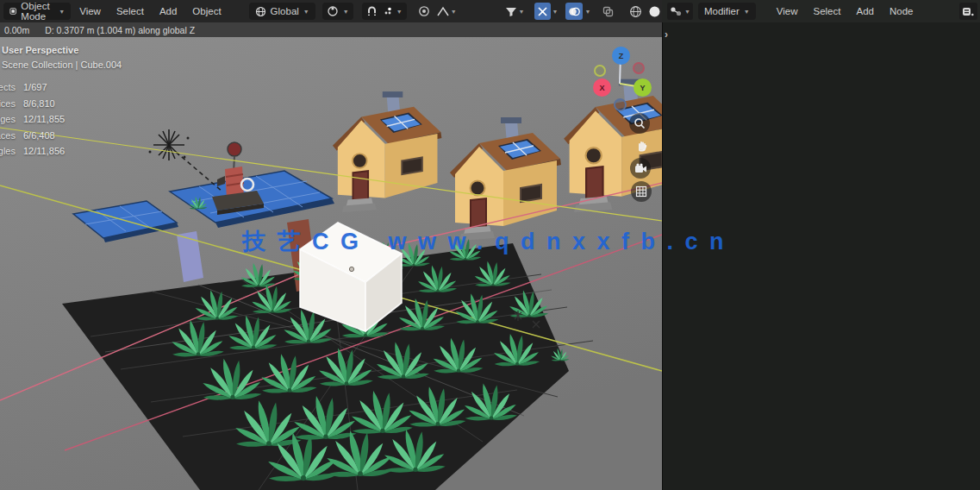 This screenshot has width=980, height=490. What do you see at coordinates (33, 136) in the screenshot?
I see `stat-row: Faces6/6,408` at bounding box center [33, 136].